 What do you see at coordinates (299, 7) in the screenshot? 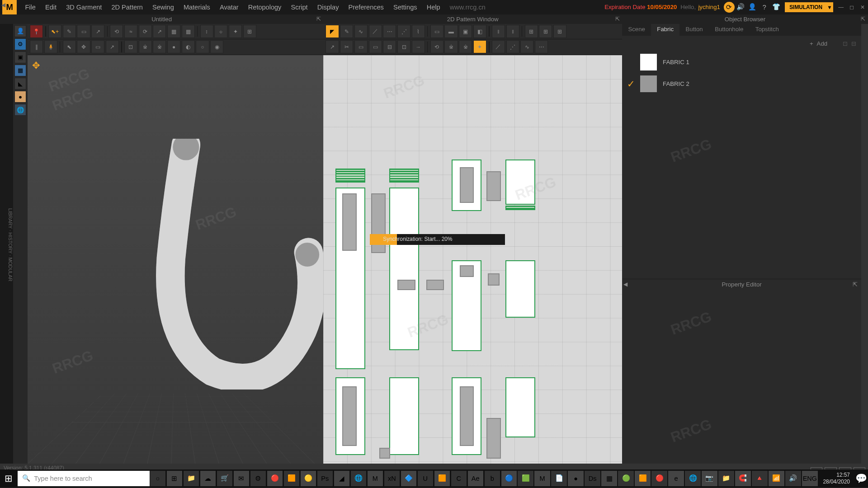
I see `menu-script: Script` at bounding box center [299, 7].